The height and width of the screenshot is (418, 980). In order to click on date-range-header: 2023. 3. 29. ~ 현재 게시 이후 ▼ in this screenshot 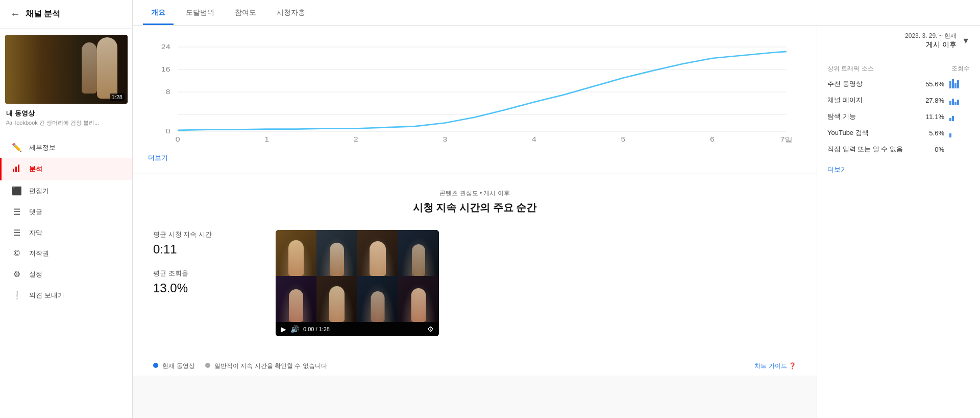, I will do `click(898, 41)`.